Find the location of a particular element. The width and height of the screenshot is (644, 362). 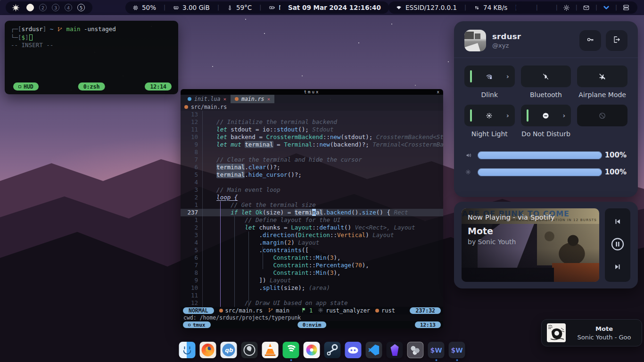

code-line: 3 // Main event loop is located at coordinates (312, 190).